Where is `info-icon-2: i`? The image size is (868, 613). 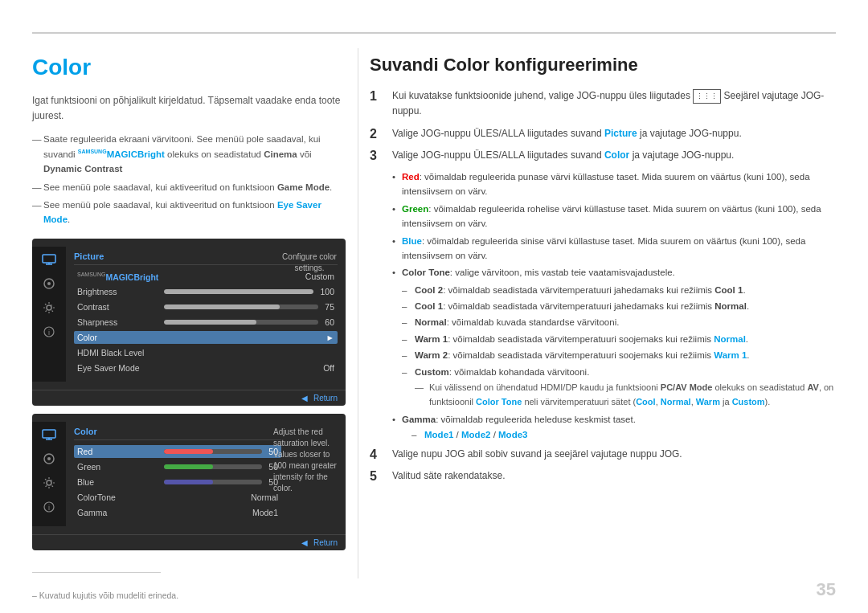
info-icon-2: i is located at coordinates (49, 507).